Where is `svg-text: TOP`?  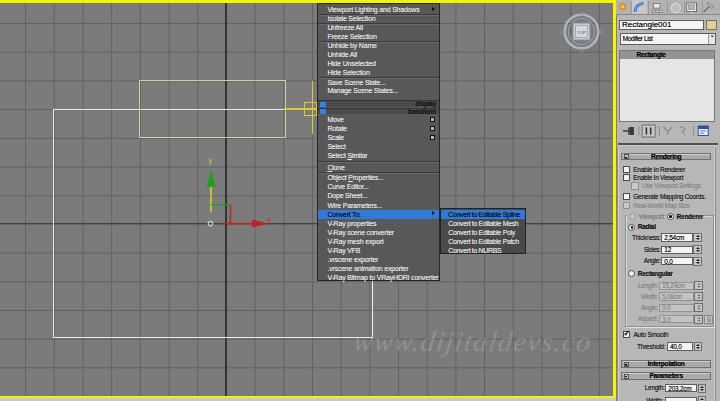
svg-text: TOP is located at coordinates (582, 32).